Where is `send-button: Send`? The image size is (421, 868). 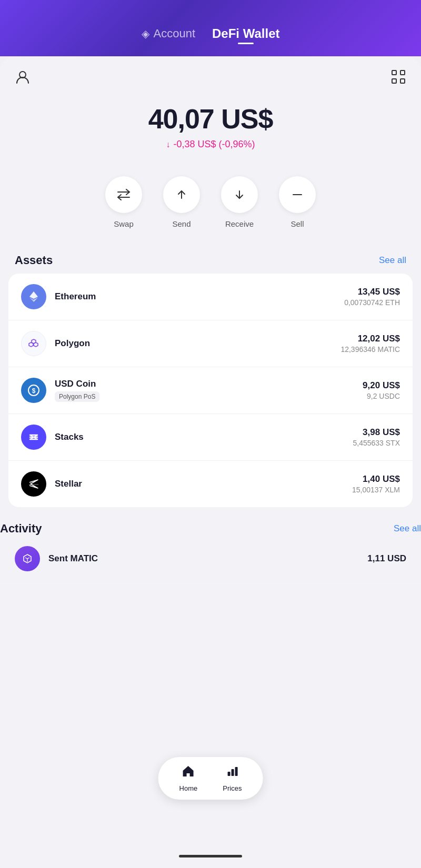
send-button: Send is located at coordinates (182, 202).